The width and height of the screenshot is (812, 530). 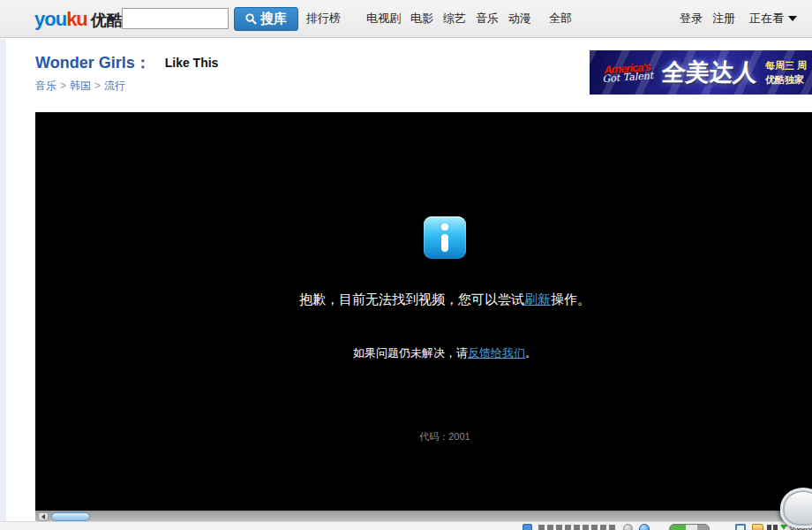 I want to click on info-icon-stem, so click(x=445, y=243).